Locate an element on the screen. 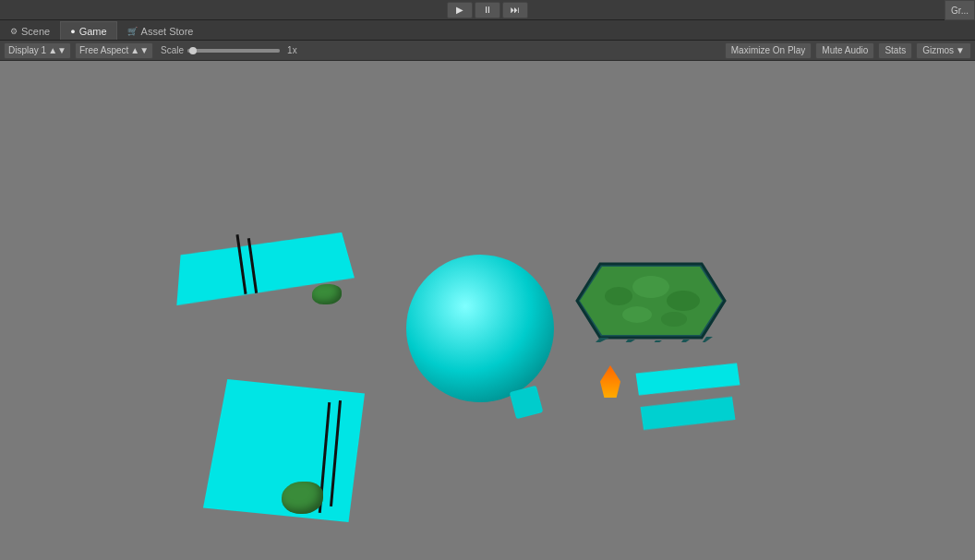 This screenshot has width=975, height=560. scale-track is located at coordinates (234, 51).